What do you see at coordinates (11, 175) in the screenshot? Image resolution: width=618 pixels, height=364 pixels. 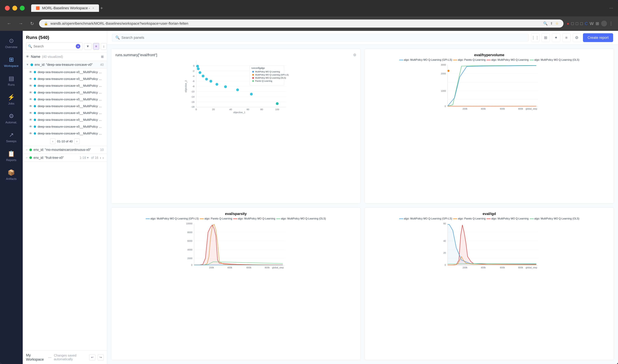 I see `sidebar-item-artifacts: 📦 Artifacts` at bounding box center [11, 175].